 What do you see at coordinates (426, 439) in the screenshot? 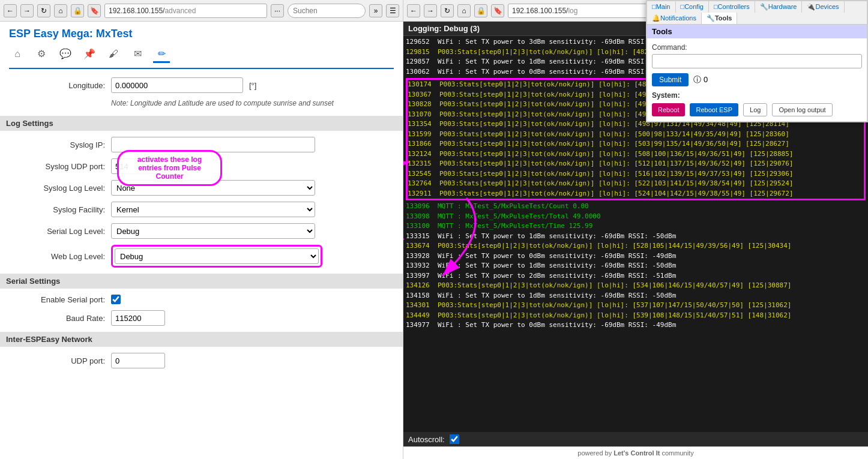
I see `autoscroll-label: Autoscroll:` at bounding box center [426, 439].